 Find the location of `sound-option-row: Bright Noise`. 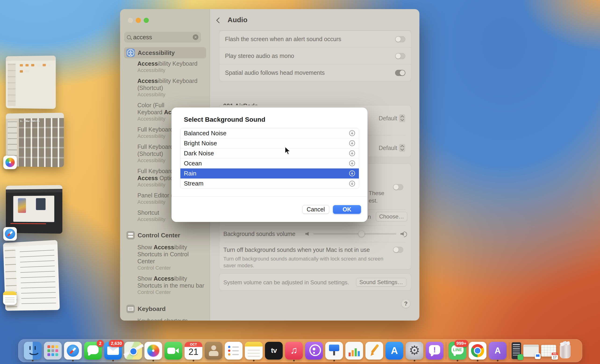

sound-option-row: Bright Noise is located at coordinates (270, 143).